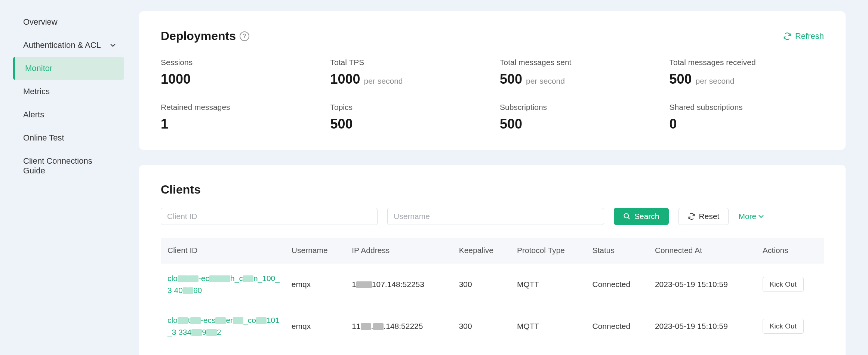 The width and height of the screenshot is (868, 355). Describe the element at coordinates (492, 326) in the screenshot. I see `table-row: clot-ecser_co101_3 33492emqx11..148:5222…` at that location.